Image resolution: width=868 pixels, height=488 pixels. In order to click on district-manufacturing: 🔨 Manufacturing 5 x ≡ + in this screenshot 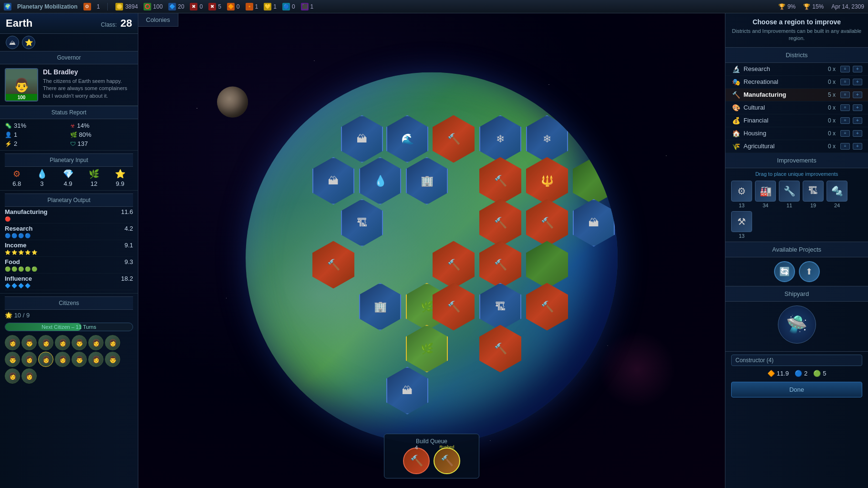, I will do `click(796, 95)`.